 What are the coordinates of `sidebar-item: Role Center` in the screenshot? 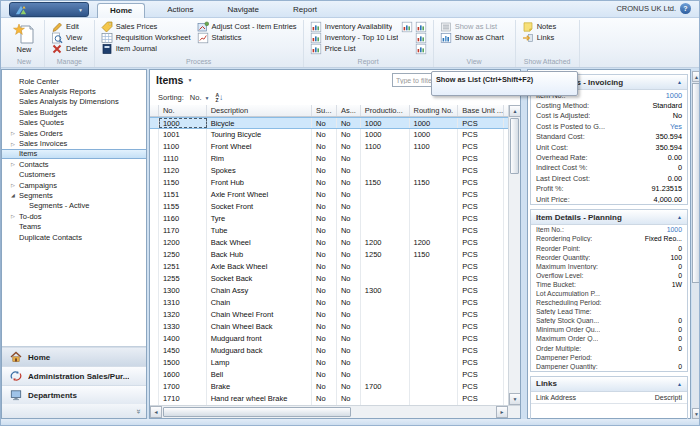 It's located at (74, 81).